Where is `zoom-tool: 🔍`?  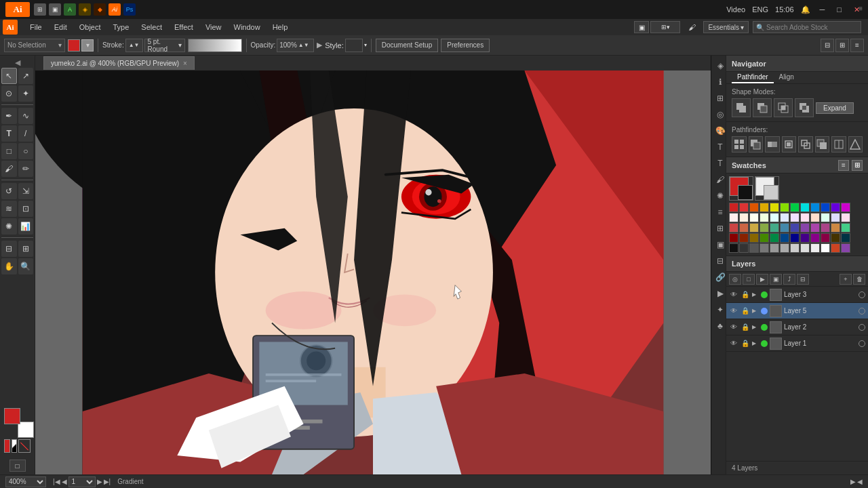 zoom-tool: 🔍 is located at coordinates (26, 266).